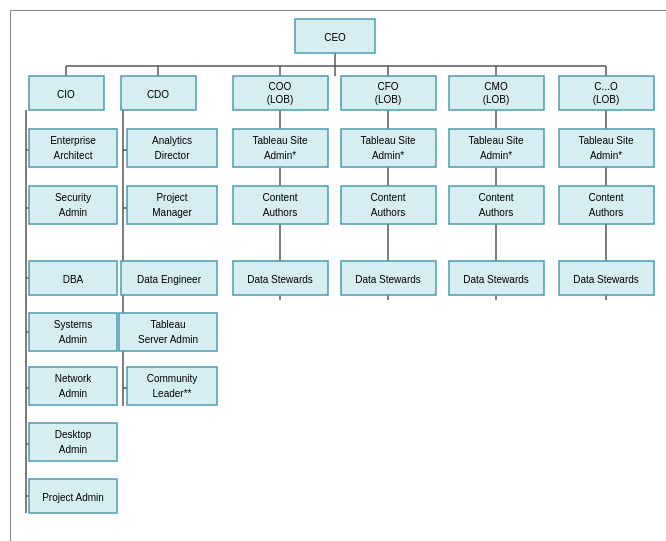 This screenshot has width=666, height=541. I want to click on systems-admin-label-2: Admin, so click(73, 340).